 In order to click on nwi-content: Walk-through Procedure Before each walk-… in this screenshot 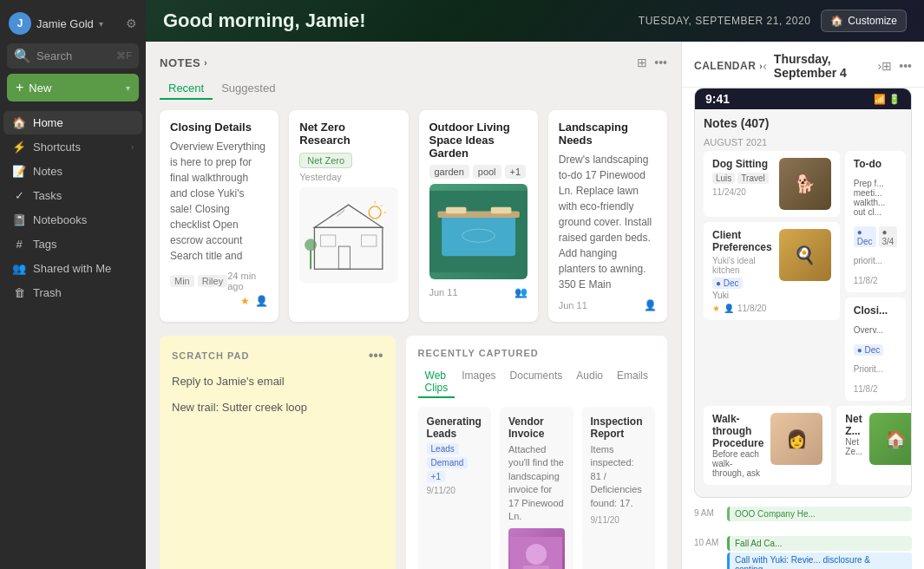, I will do `click(737, 446)`.